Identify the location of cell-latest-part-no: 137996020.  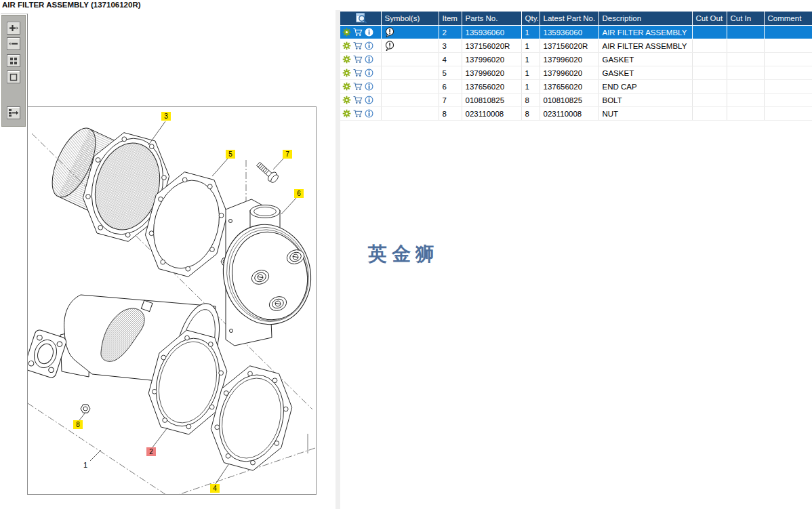
(569, 60).